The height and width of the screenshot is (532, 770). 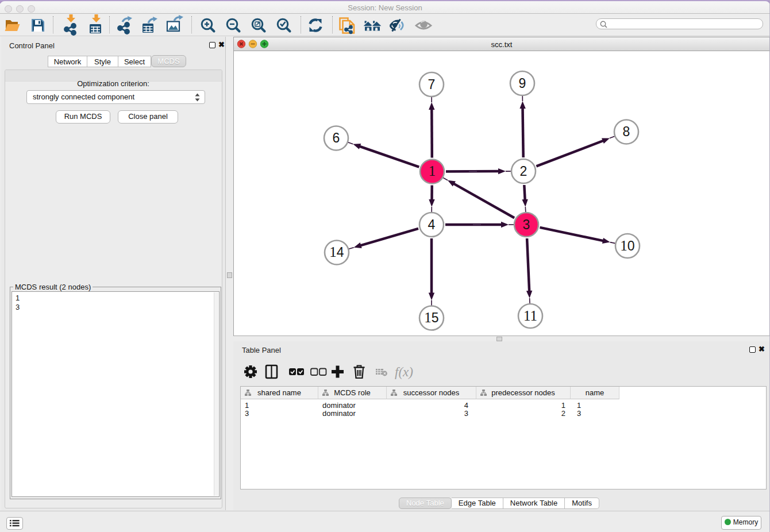 What do you see at coordinates (432, 171) in the screenshot?
I see `svg-text: 1` at bounding box center [432, 171].